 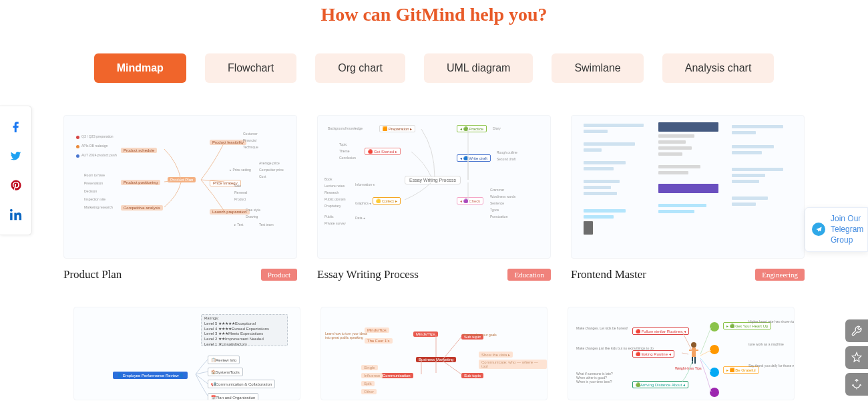 What do you see at coordinates (361, 68) in the screenshot?
I see `tab-org-chart: Org chart` at bounding box center [361, 68].